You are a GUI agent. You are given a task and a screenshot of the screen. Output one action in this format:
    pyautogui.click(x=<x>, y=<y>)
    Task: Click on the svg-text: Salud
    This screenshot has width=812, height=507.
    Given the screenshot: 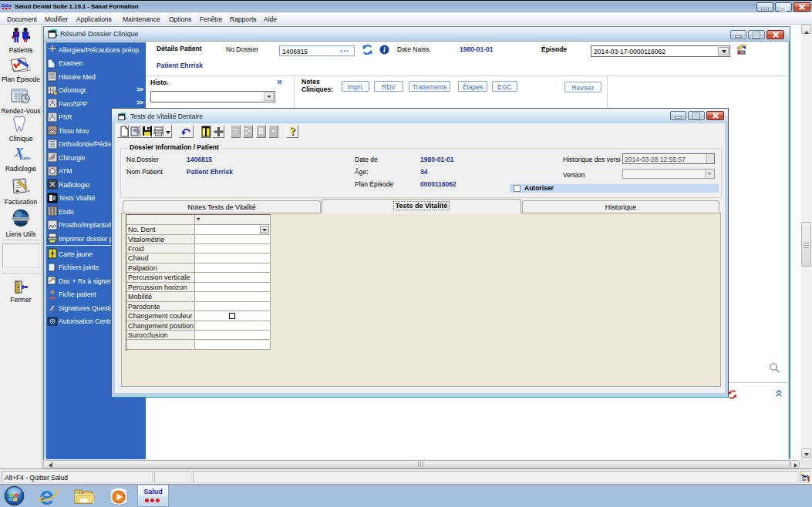 What is the action you would take?
    pyautogui.click(x=7, y=5)
    